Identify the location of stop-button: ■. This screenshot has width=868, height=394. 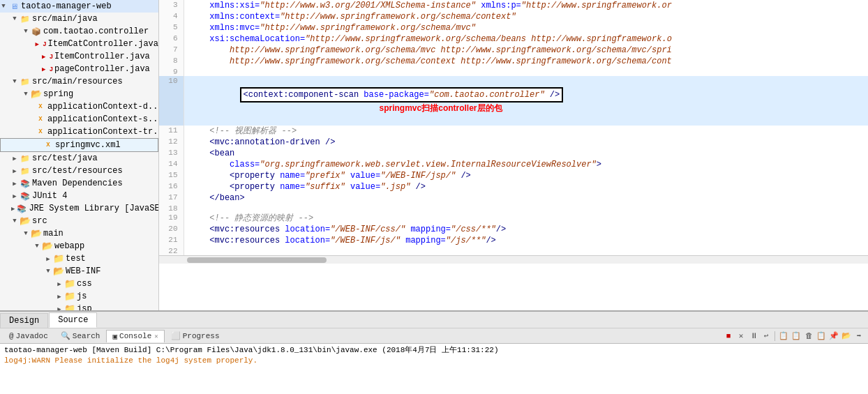
(728, 336).